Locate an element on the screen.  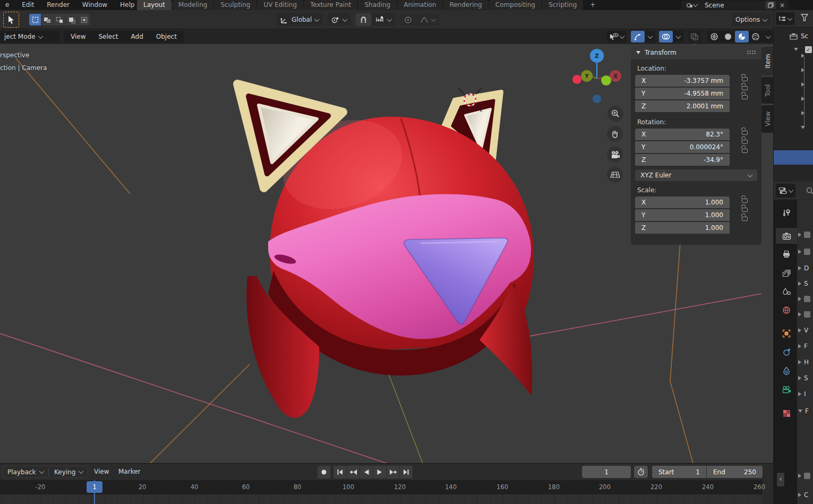
view-layer-properties-tab is located at coordinates (786, 273).